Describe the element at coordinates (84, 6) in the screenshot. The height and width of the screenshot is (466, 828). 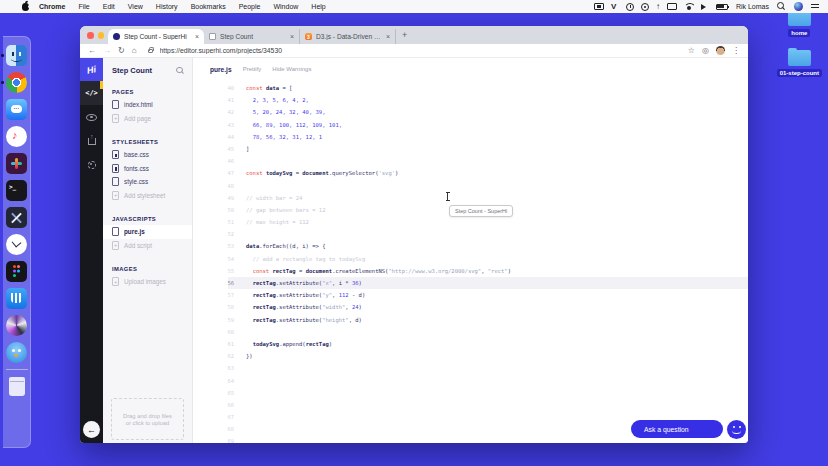
I see `menu-file: File` at that location.